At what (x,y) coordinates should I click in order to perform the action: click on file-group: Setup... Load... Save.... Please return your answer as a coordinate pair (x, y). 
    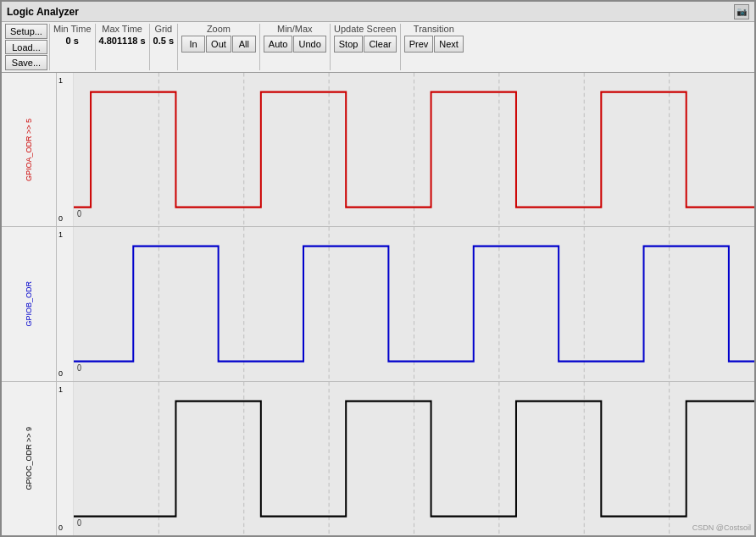
    Looking at the image, I should click on (27, 47).